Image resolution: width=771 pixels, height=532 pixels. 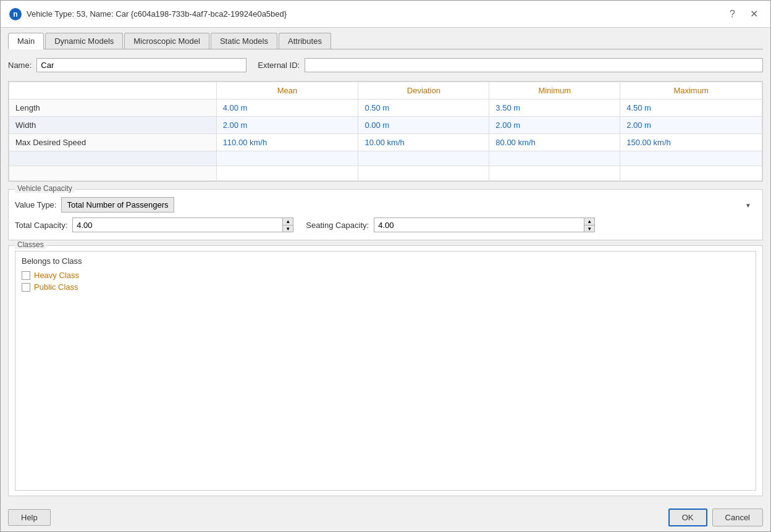 I want to click on row-mean-length: 4.00 m, so click(x=287, y=108).